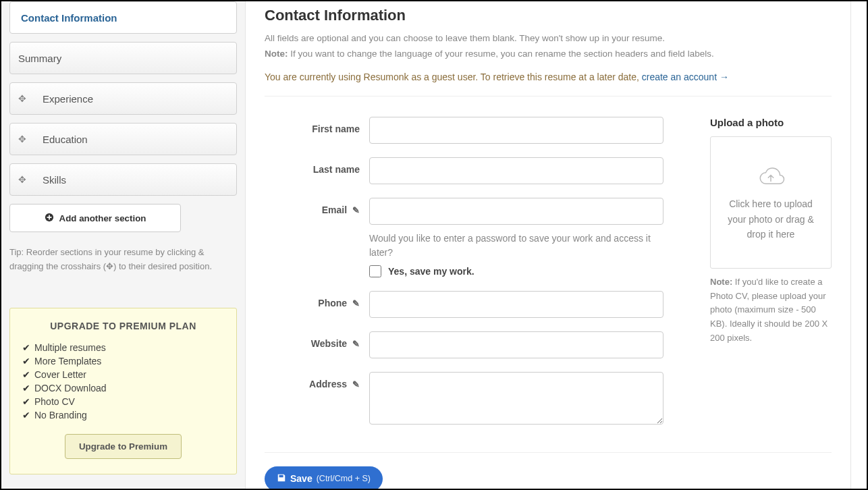 The height and width of the screenshot is (490, 868). I want to click on website-label: Website ✎, so click(317, 340).